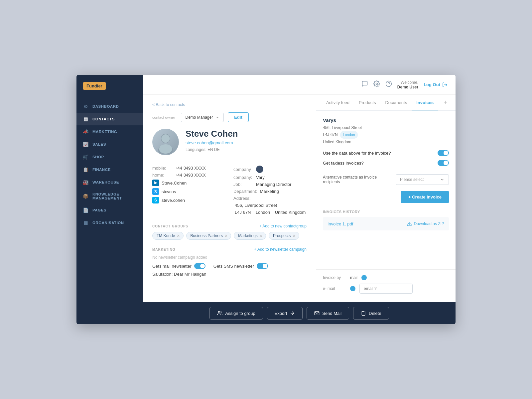 The height and width of the screenshot is (399, 532). I want to click on owner-value: Demo Manager, so click(199, 117).